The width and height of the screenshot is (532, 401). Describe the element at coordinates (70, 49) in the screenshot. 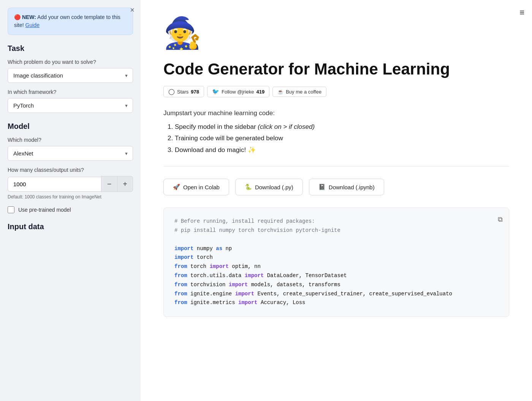

I see `task-title: Task` at that location.